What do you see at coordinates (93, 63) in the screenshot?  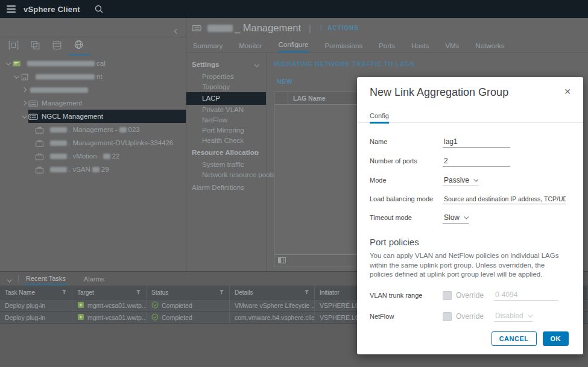 I see `tree-item: cal` at bounding box center [93, 63].